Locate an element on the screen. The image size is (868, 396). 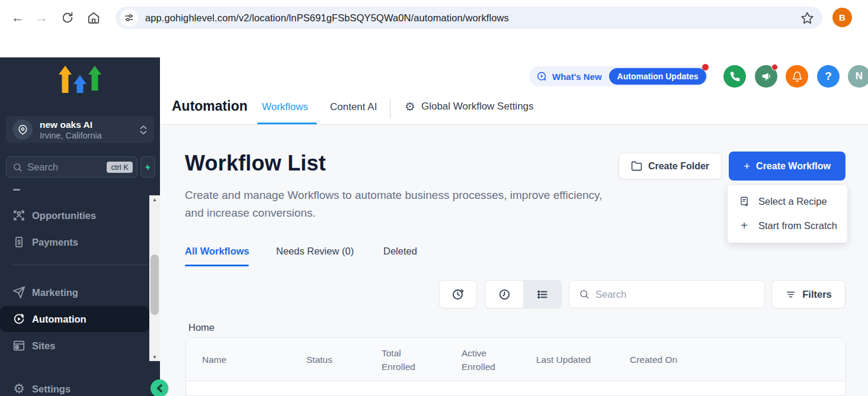
scrollbar-thumb is located at coordinates (155, 285).